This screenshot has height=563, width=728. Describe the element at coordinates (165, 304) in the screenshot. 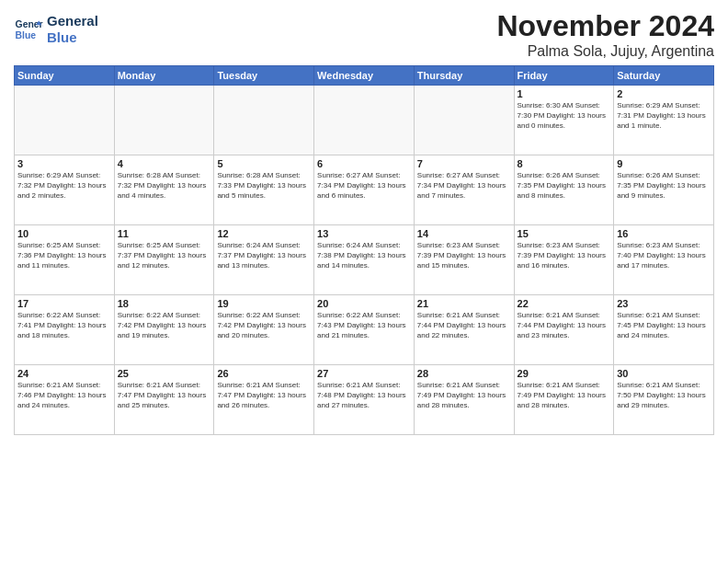

I see `day-number: 18` at that location.